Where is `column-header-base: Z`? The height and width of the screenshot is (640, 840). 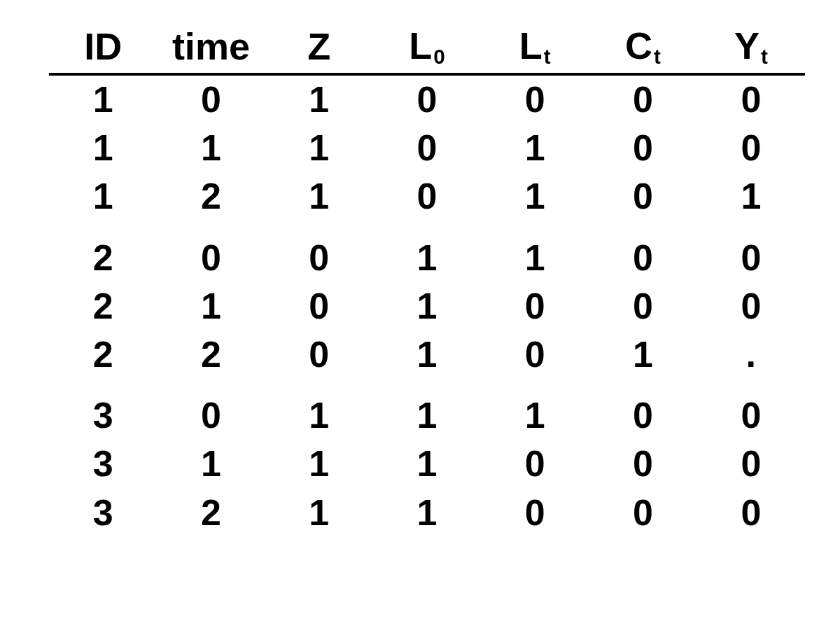
column-header-base: Z is located at coordinates (319, 46).